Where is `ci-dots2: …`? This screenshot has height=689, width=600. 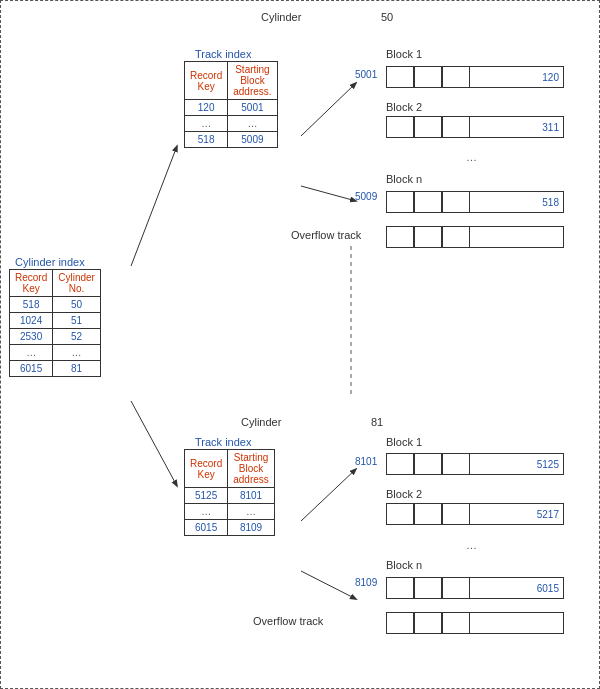 ci-dots2: … is located at coordinates (77, 353).